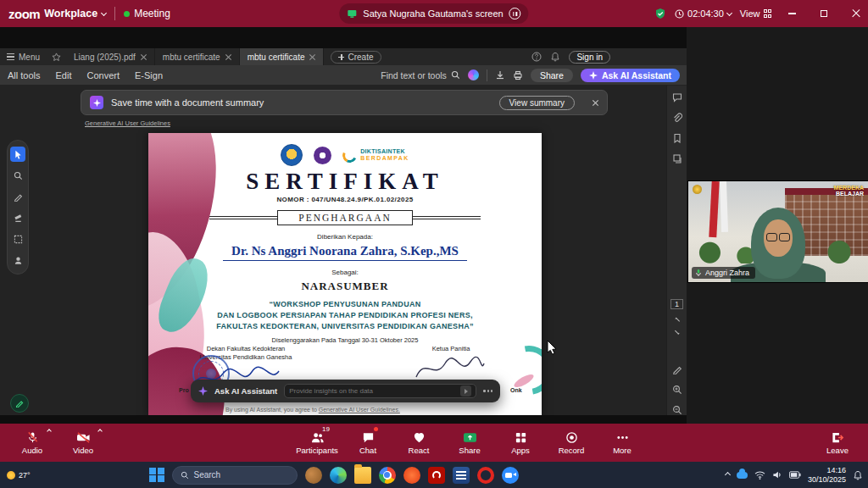 Image resolution: width=868 pixels, height=488 pixels. What do you see at coordinates (795, 474) in the screenshot?
I see `battery-icon` at bounding box center [795, 474].